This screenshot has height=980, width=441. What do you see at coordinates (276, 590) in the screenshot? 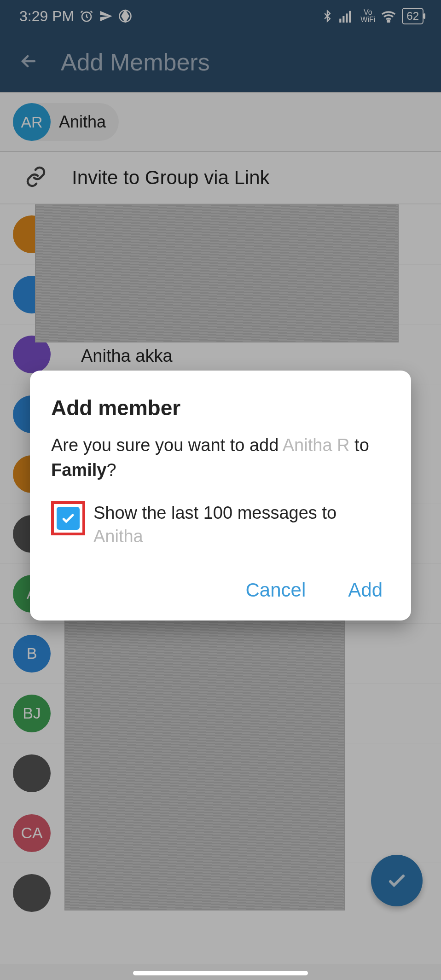
I see `cancel-button: Cancel` at bounding box center [276, 590].